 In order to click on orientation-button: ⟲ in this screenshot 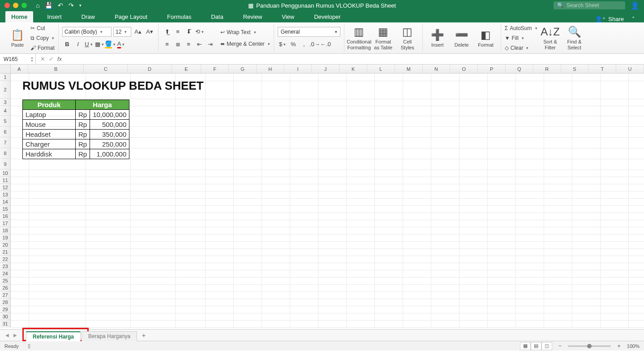, I will do `click(199, 32)`.